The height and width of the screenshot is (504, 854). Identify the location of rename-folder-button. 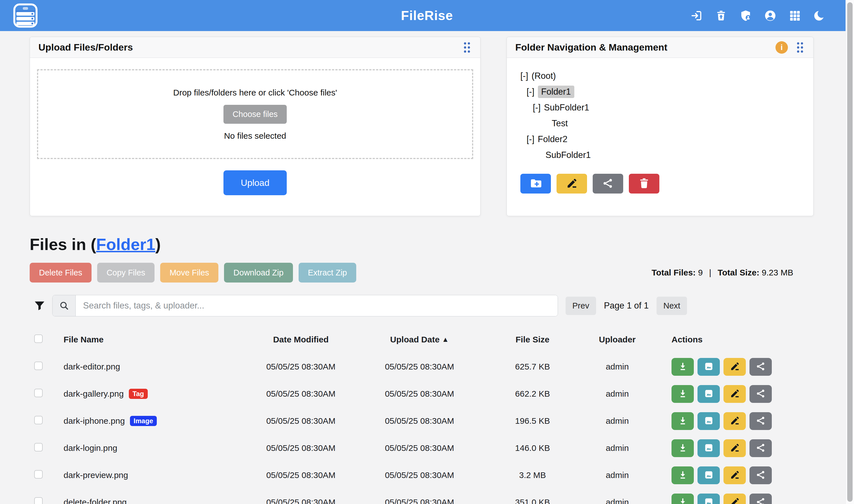
(572, 184).